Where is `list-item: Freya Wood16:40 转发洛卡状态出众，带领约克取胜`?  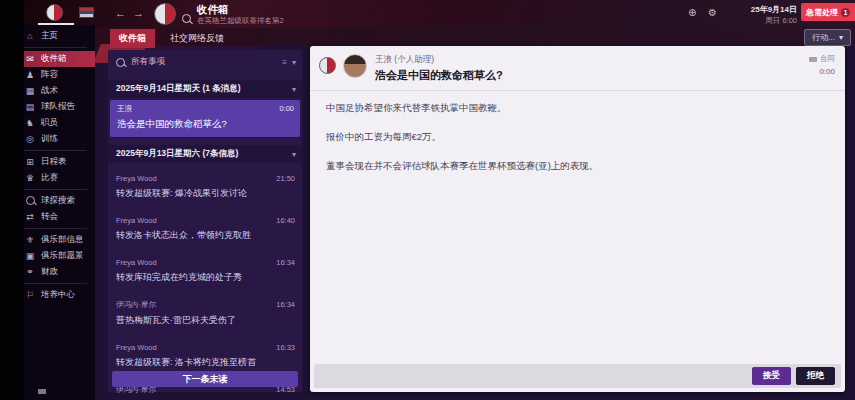
list-item: Freya Wood16:40 转发洛卡状态出众，带领约克取胜 is located at coordinates (205, 230).